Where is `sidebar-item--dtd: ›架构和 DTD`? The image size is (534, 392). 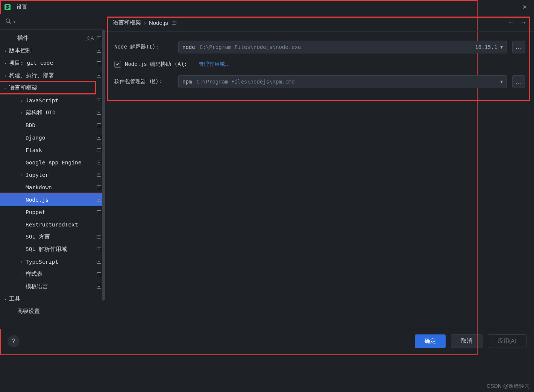
sidebar-item--dtd: ›架构和 DTD is located at coordinates (53, 113).